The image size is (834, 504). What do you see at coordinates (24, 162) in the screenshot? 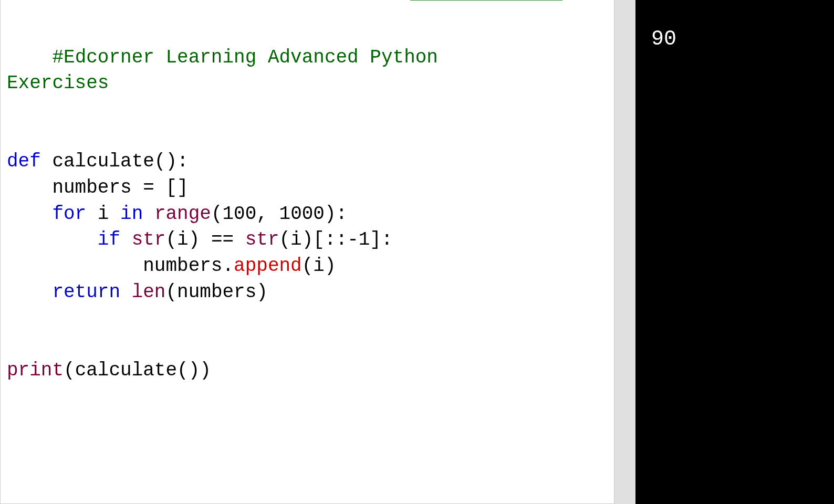
I see `code-keyword-def: def` at bounding box center [24, 162].